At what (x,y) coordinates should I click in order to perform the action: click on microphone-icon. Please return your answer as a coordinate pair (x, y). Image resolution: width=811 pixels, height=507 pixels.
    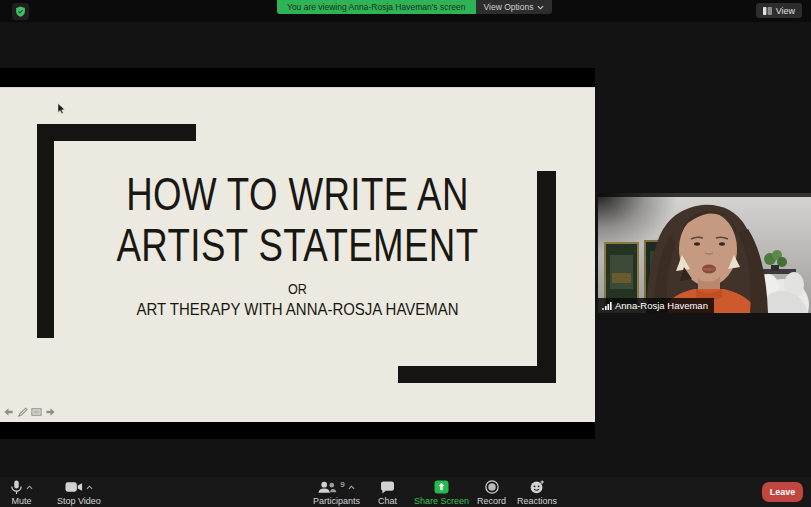
    Looking at the image, I should click on (16, 488).